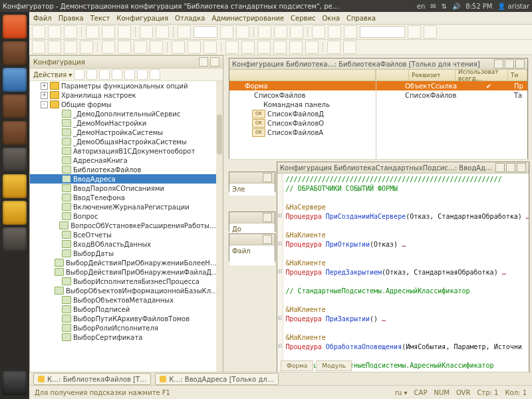  Describe the element at coordinates (142, 19) in the screenshot. I see `menu-config: Конфигурация` at that location.